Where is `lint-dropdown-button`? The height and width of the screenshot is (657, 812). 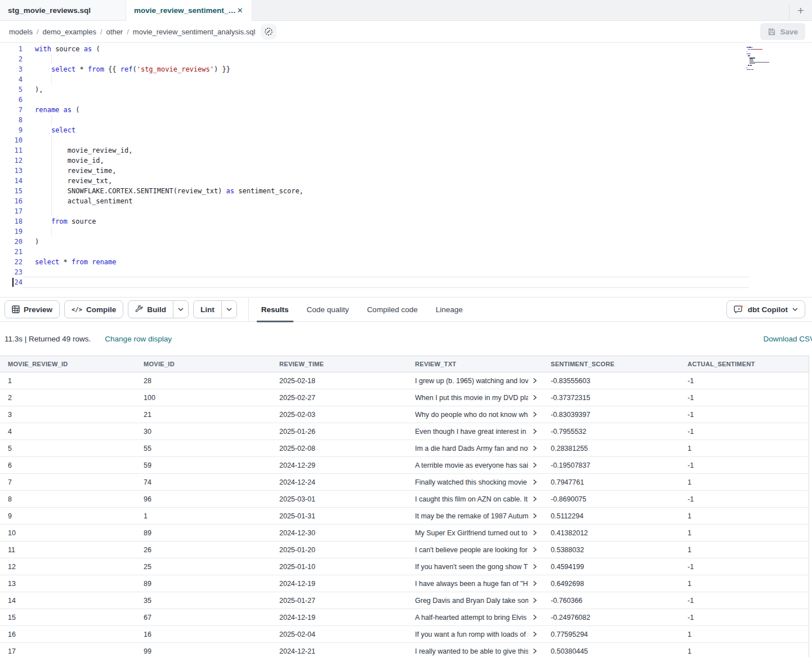
lint-dropdown-button is located at coordinates (229, 309).